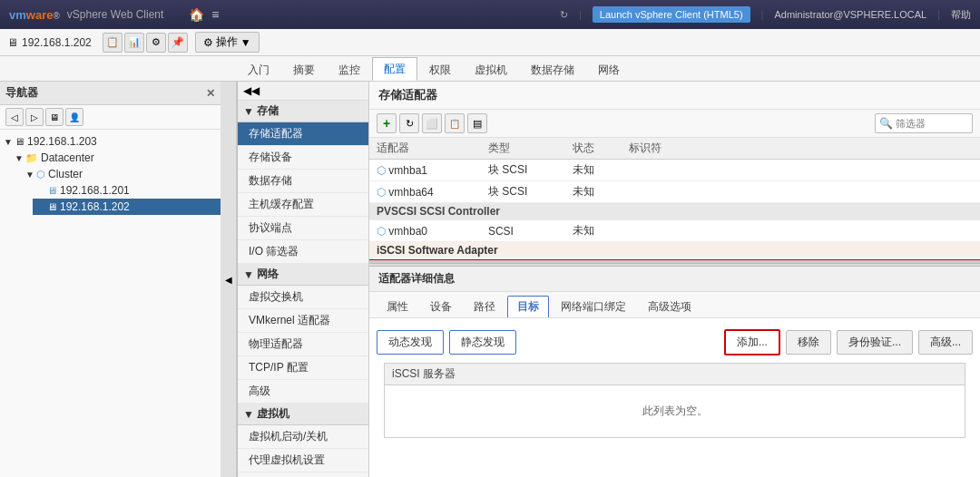 The height and width of the screenshot is (477, 980). Describe the element at coordinates (675, 412) in the screenshot. I see `empty-table-msg: 此列表为空。` at that location.